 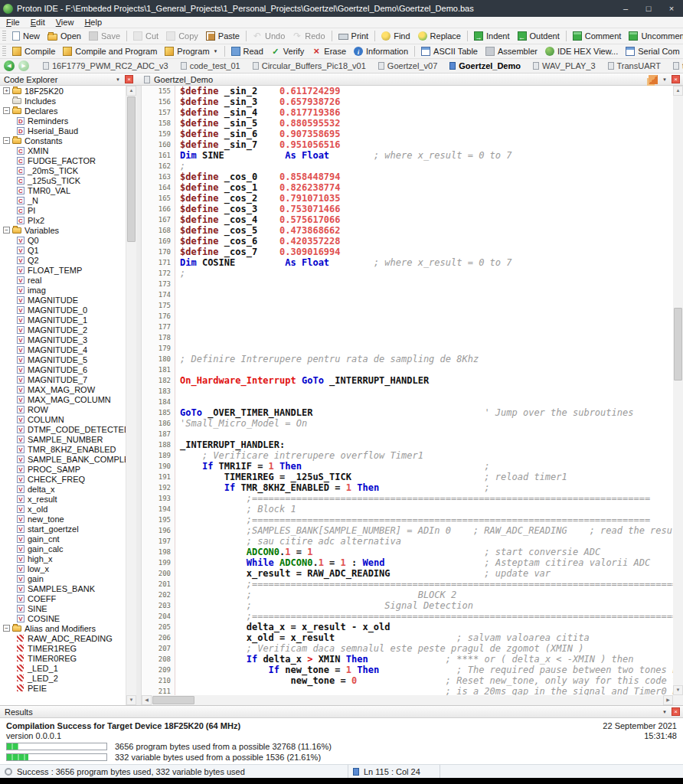 I want to click on tree-item-magnitude-5: VMAGNITUDE_5, so click(x=63, y=360).